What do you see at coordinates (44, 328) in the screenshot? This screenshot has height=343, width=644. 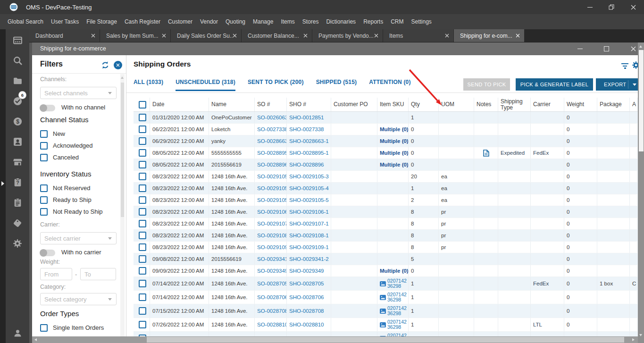 I see `checkbox-single-item-orders` at bounding box center [44, 328].